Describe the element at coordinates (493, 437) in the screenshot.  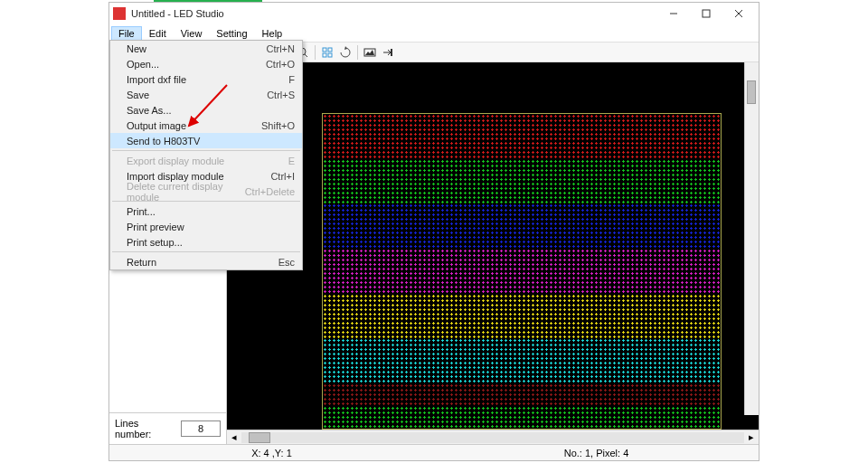
I see `horizontal-scrollbar: ◂ ▸` at that location.